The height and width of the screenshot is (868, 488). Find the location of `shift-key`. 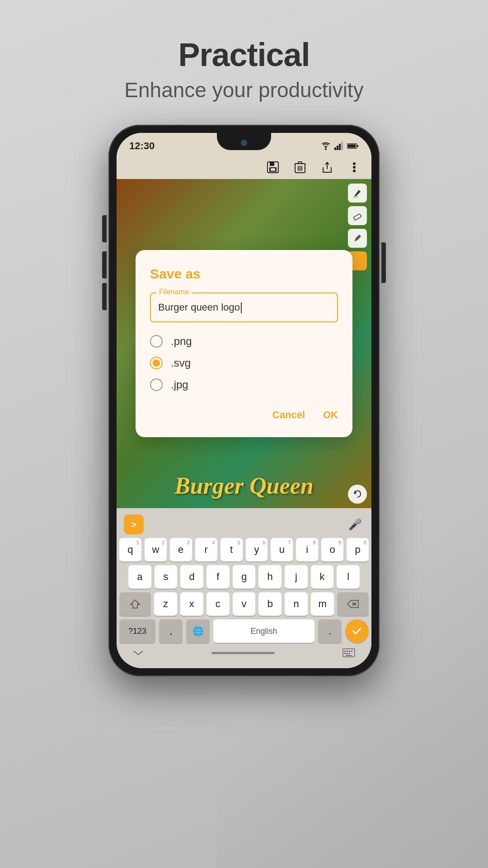

shift-key is located at coordinates (135, 604).